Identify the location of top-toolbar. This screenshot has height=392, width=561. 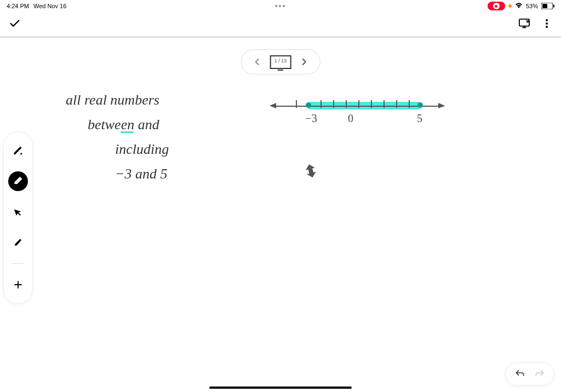
(280, 25).